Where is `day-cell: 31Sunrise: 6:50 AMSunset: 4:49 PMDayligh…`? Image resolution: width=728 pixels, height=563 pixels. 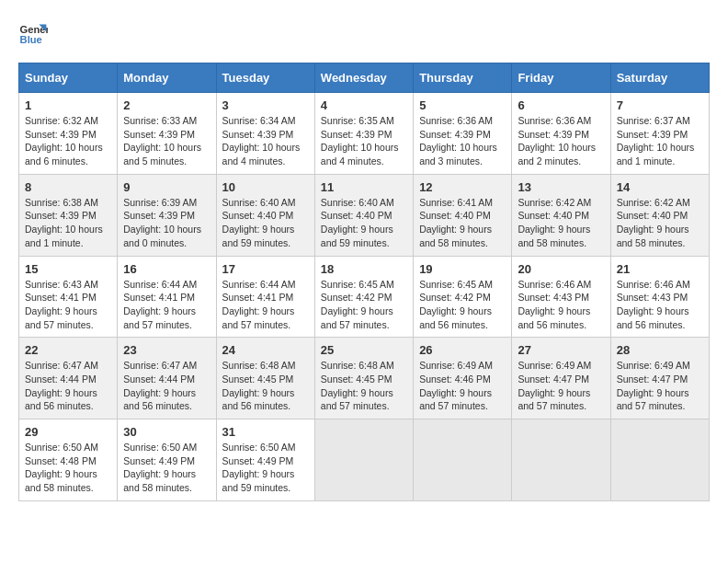
day-cell: 31Sunrise: 6:50 AMSunset: 4:49 PMDayligh… is located at coordinates (265, 460).